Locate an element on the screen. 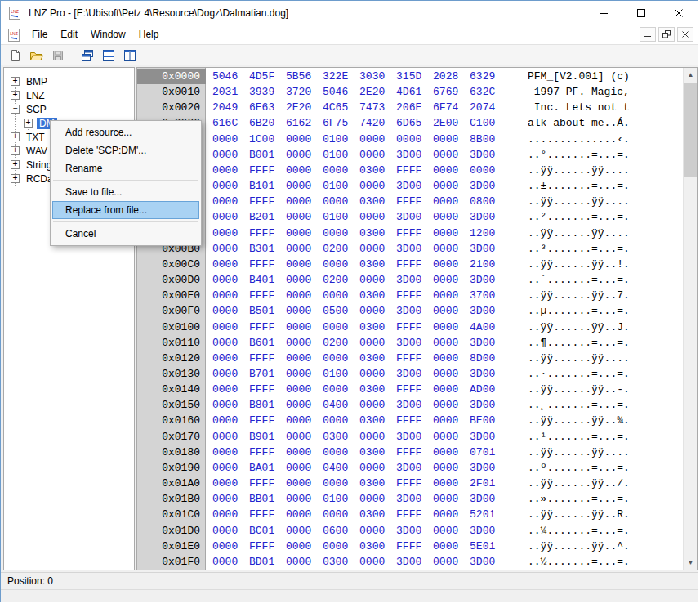 This screenshot has height=604, width=700. menu-window: Window is located at coordinates (108, 34).